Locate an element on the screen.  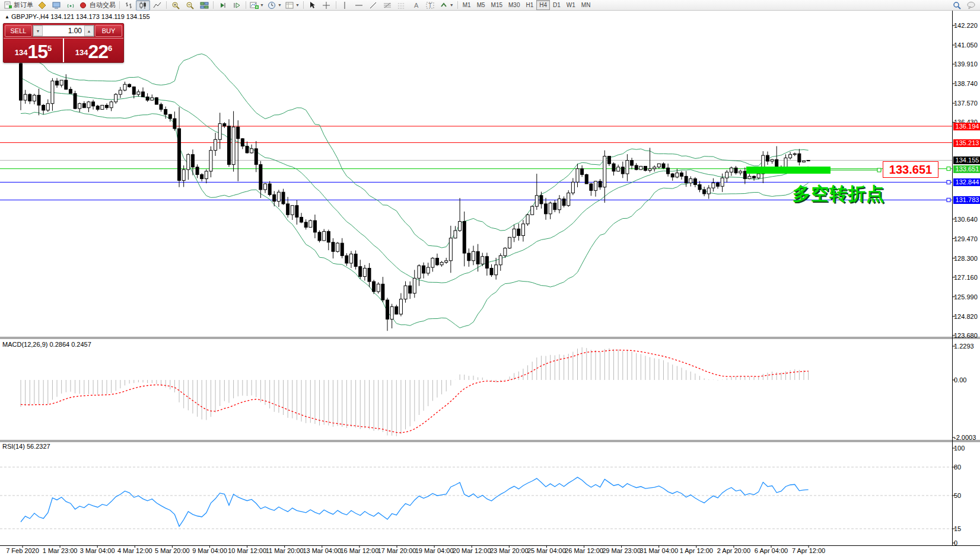
timeframe-button-h4: H4 is located at coordinates (543, 5).